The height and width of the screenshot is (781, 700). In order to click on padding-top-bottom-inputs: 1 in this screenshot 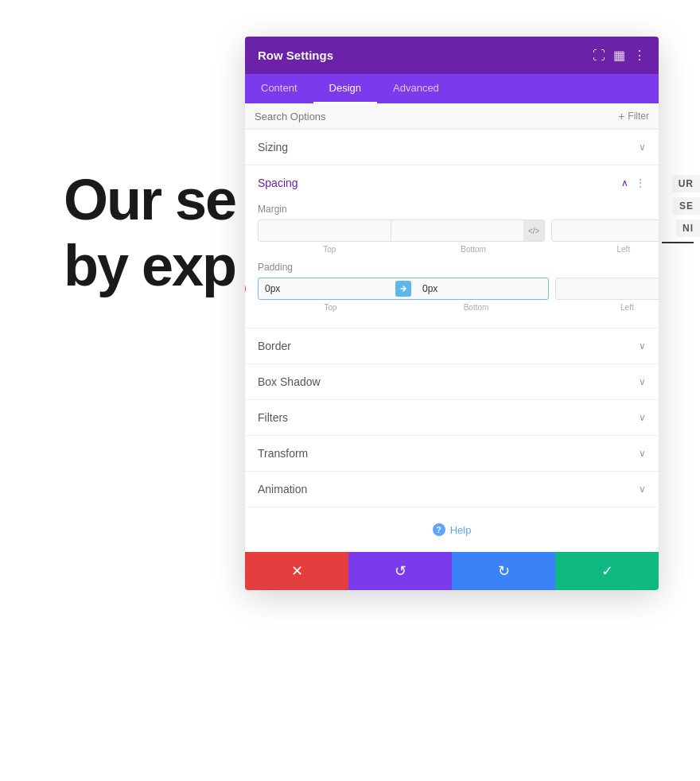, I will do `click(403, 289)`.